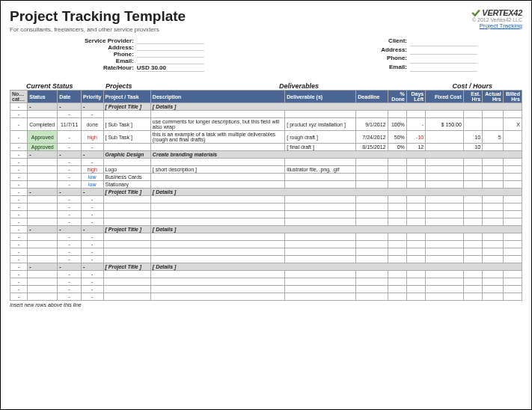 The width and height of the screenshot is (532, 410). Describe the element at coordinates (394, 68) in the screenshot. I see `label-client-email: Email:` at that location.